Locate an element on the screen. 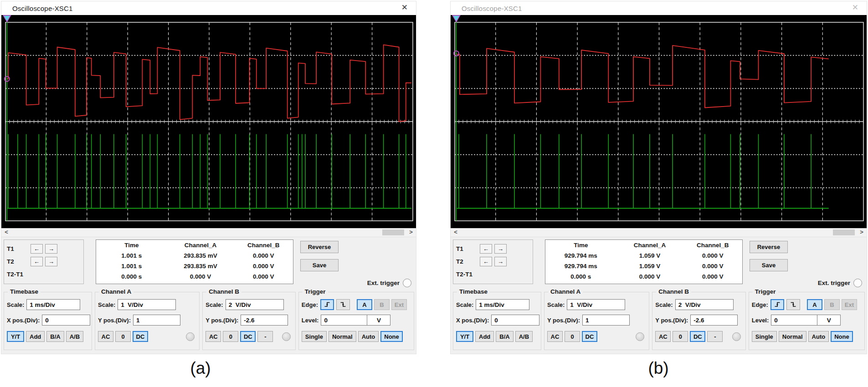  subfigure-label-a: (a) is located at coordinates (200, 368).